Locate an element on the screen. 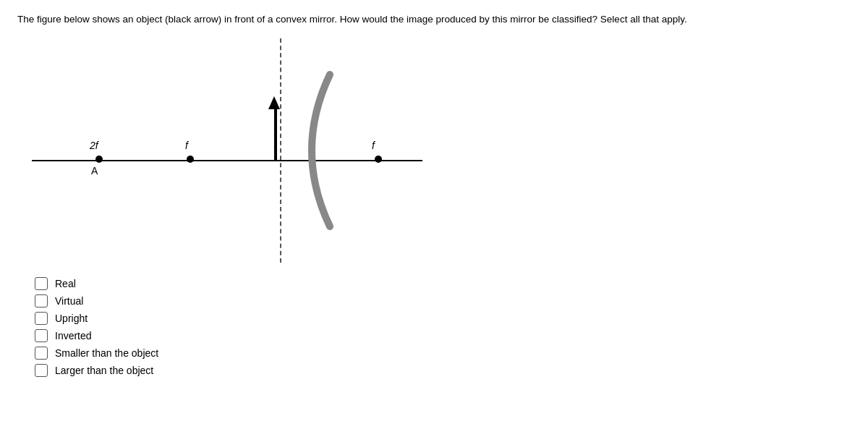 The height and width of the screenshot is (437, 868). checkbox-larger is located at coordinates (41, 370).